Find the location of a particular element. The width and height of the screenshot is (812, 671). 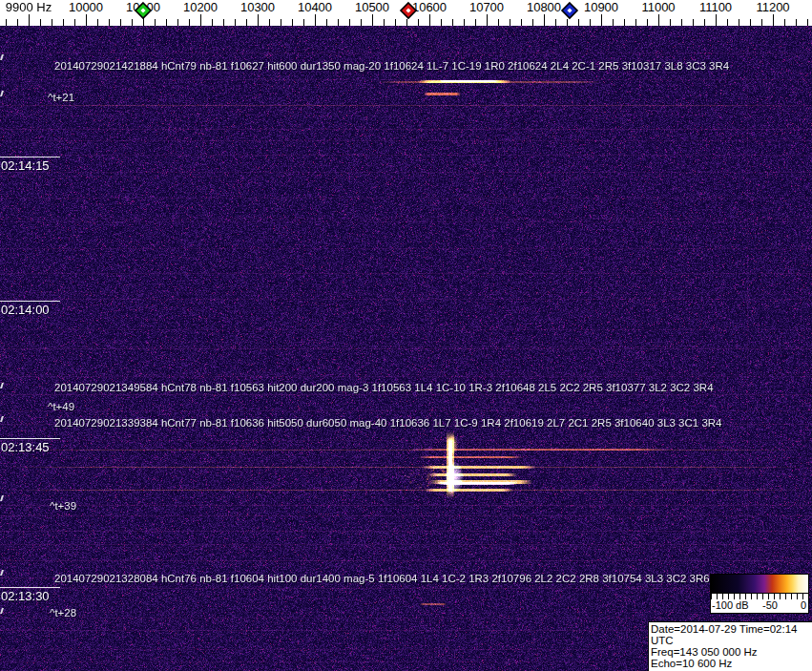

ruler-label: 10700 is located at coordinates (487, 8).